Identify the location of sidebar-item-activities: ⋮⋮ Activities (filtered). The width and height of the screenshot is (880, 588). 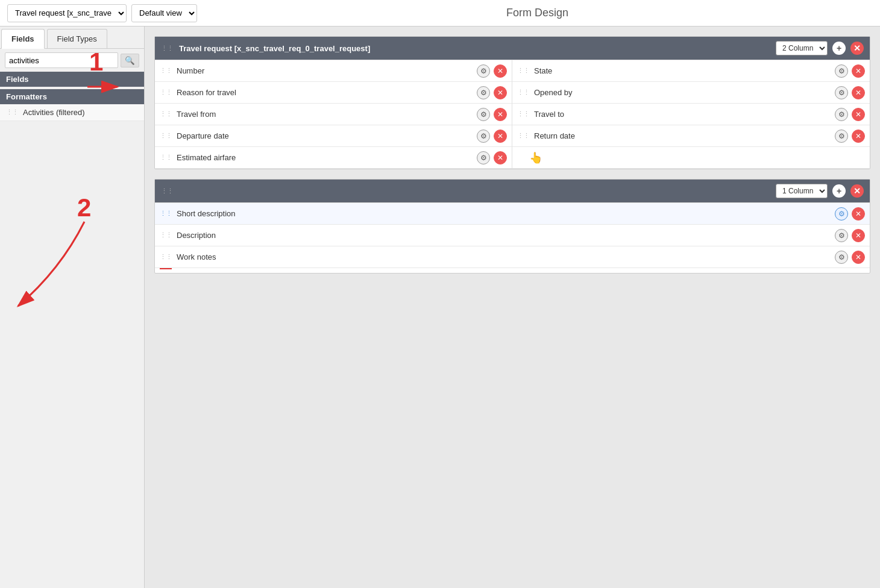
(72, 113).